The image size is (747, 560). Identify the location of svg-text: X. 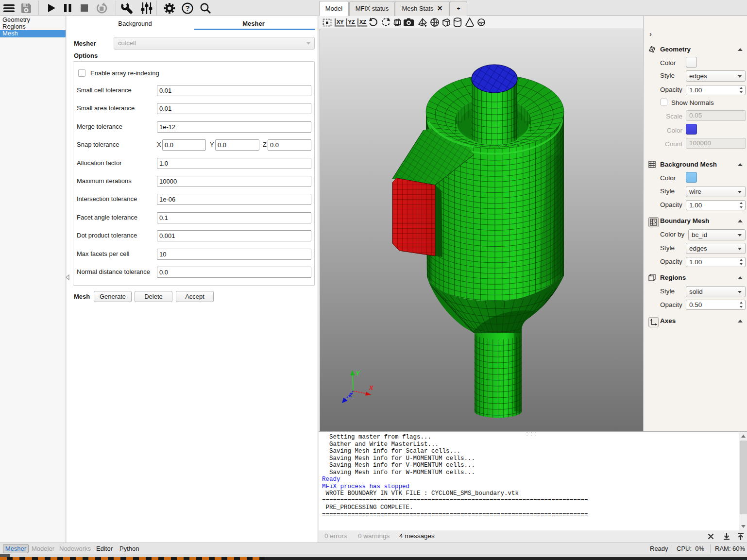
(371, 388).